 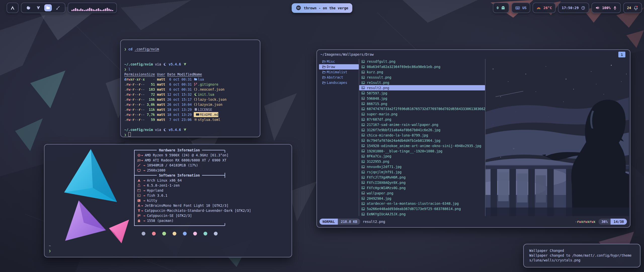 What do you see at coordinates (156, 170) in the screenshot?
I see `fetch-value: 2560x1080` at bounding box center [156, 170].